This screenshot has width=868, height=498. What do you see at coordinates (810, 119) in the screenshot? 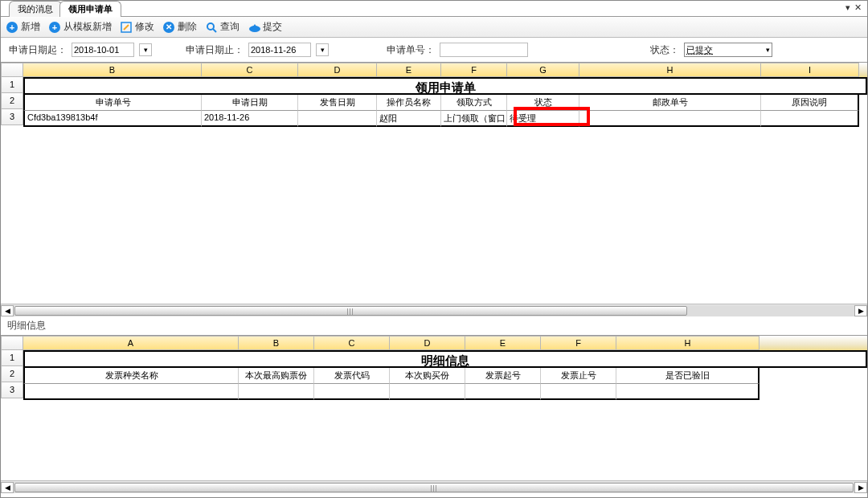
I see `cell-reason` at bounding box center [810, 119].